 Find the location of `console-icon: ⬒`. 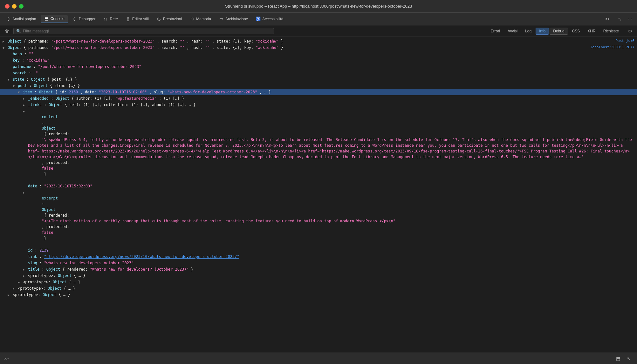

console-icon: ⬒ is located at coordinates (618, 359).